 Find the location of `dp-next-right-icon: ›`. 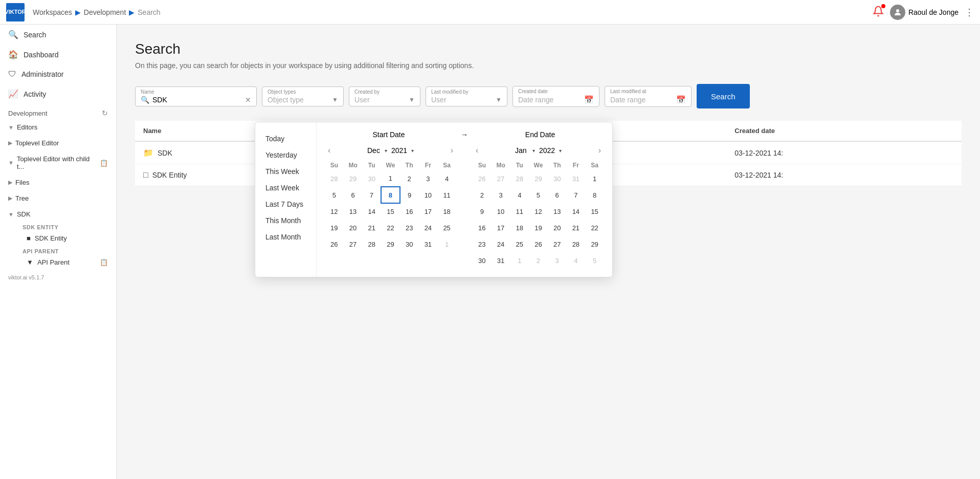

dp-next-right-icon: › is located at coordinates (599, 150).